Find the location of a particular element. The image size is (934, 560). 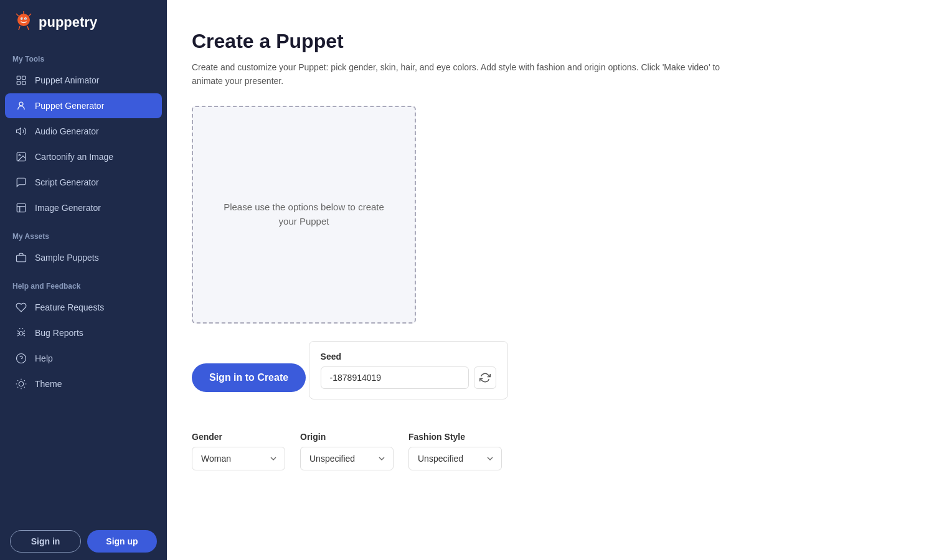

sidebar-item-label: Image Generator is located at coordinates (68, 208).